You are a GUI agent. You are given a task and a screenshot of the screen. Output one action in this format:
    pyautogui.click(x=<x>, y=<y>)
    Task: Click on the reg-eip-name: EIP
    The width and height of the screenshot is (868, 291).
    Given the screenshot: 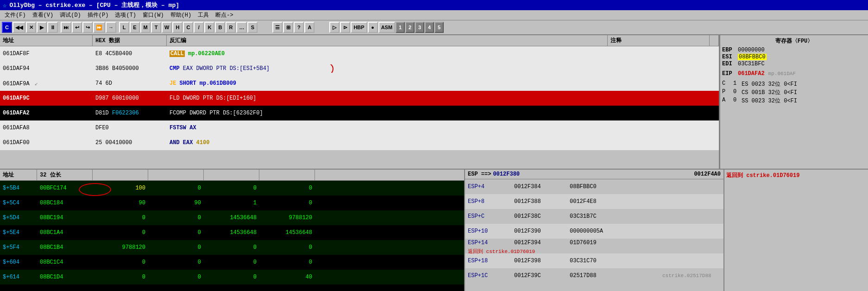 What is the action you would take?
    pyautogui.click(x=729, y=74)
    